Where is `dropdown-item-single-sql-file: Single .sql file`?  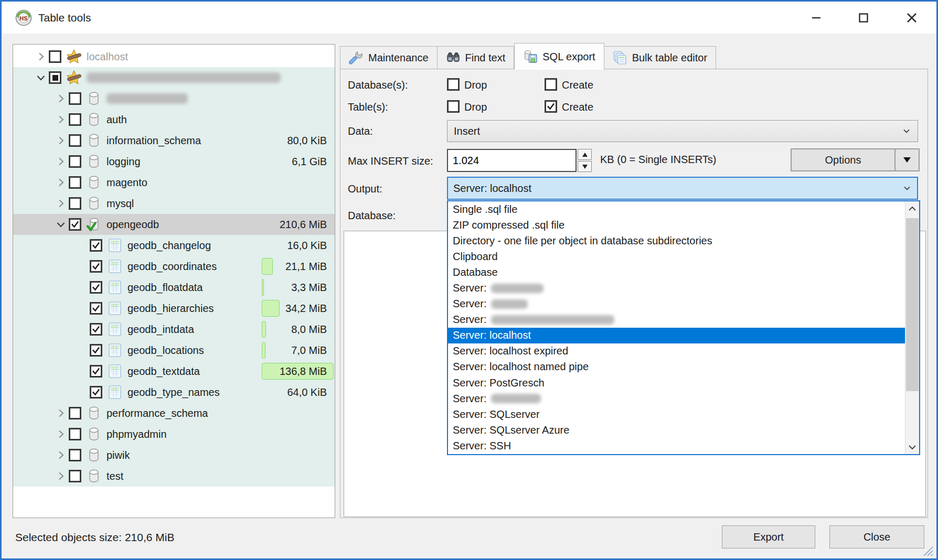 dropdown-item-single-sql-file: Single .sql file is located at coordinates (677, 209).